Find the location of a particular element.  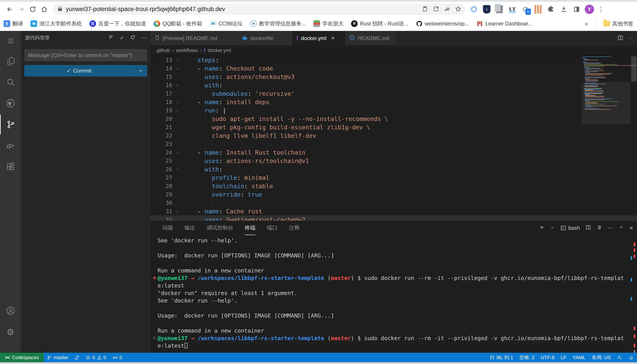

breadcrumb-workflows: workflows is located at coordinates (187, 50).